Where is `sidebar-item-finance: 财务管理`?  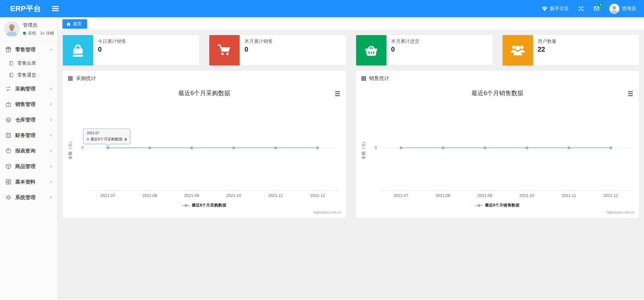 sidebar-item-finance: 财务管理 is located at coordinates (29, 135).